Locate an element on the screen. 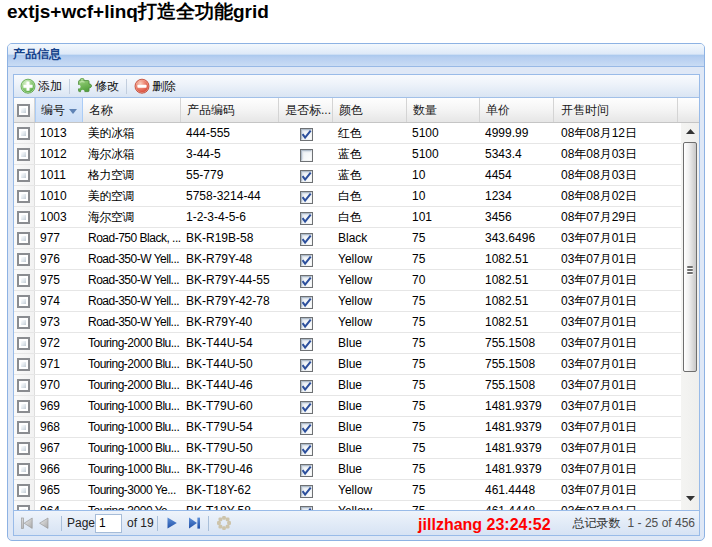 The image size is (712, 547). toolbar-button-add: 添加 is located at coordinates (41, 86).